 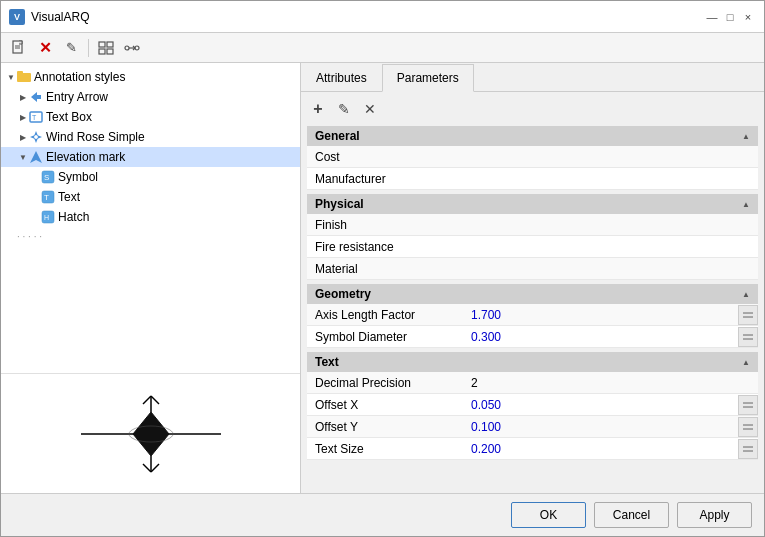 What do you see at coordinates (150, 157) in the screenshot?
I see `tree-item-elevation-mark: Elevation mark` at bounding box center [150, 157].